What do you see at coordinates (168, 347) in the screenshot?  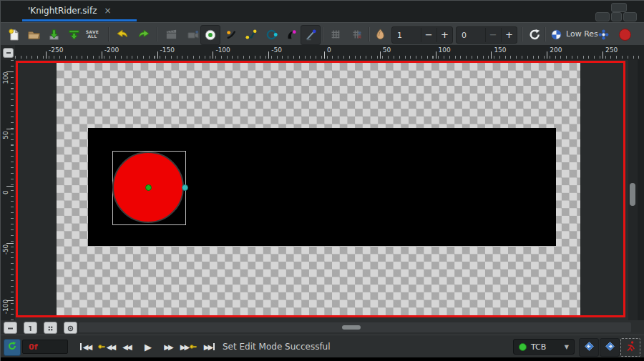 I see `next-frame-button: ▶▶` at bounding box center [168, 347].